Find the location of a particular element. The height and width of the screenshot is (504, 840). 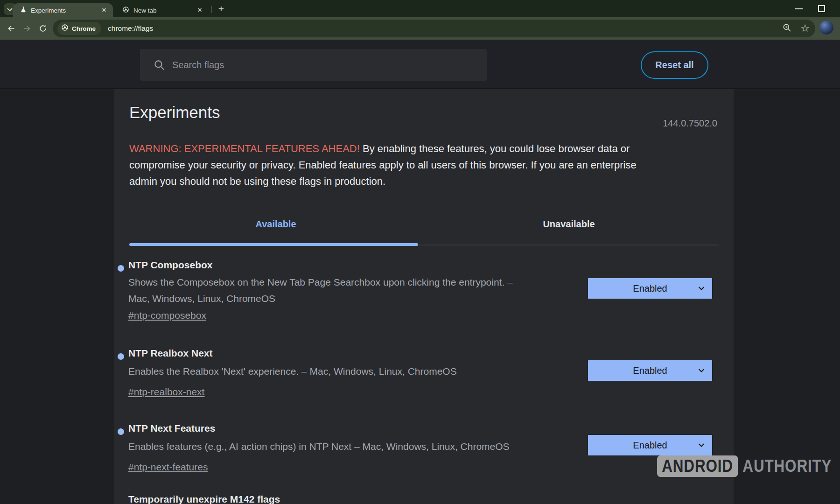

reset-all-button: Reset all is located at coordinates (675, 65).